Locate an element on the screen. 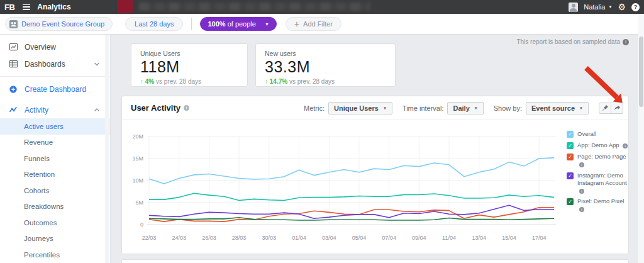  x-axis-tick: 24/03 is located at coordinates (179, 238).